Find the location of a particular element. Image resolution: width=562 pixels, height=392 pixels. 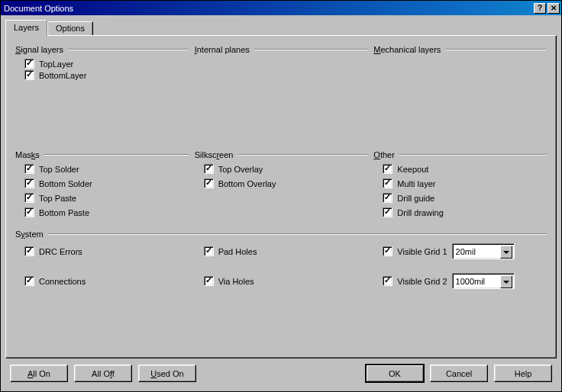

all-off-button: All Off is located at coordinates (103, 374).